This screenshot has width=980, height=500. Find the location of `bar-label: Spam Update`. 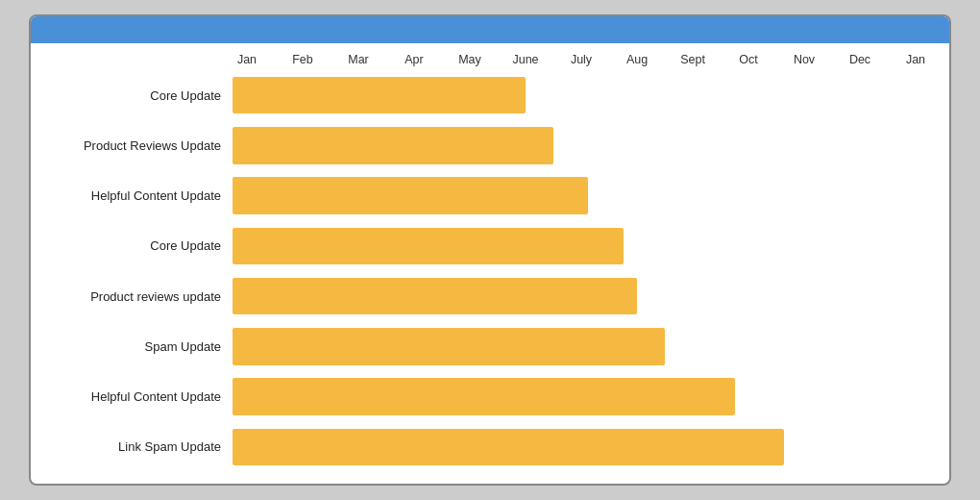

bar-label: Spam Update is located at coordinates (136, 346).